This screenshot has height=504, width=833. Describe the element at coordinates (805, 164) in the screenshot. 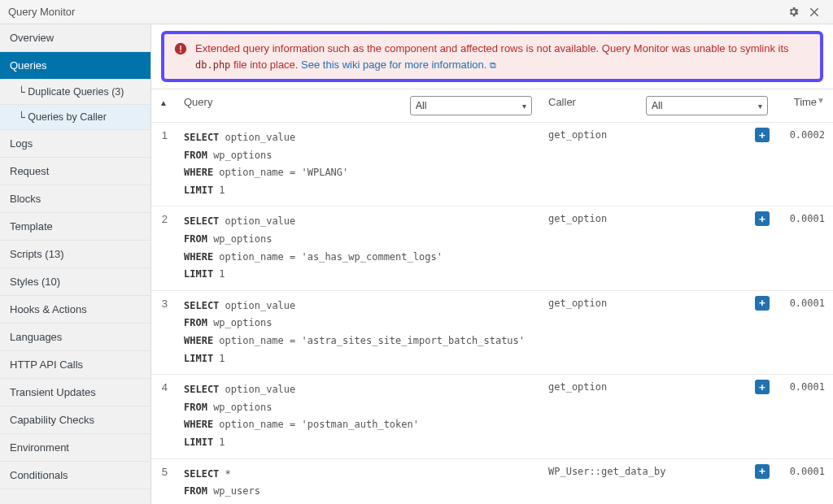

I see `time-cell: 0.0002` at that location.